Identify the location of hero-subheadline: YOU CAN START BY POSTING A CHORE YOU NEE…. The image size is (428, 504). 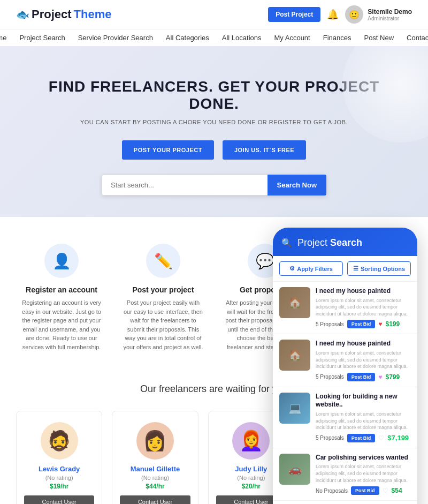
(214, 122).